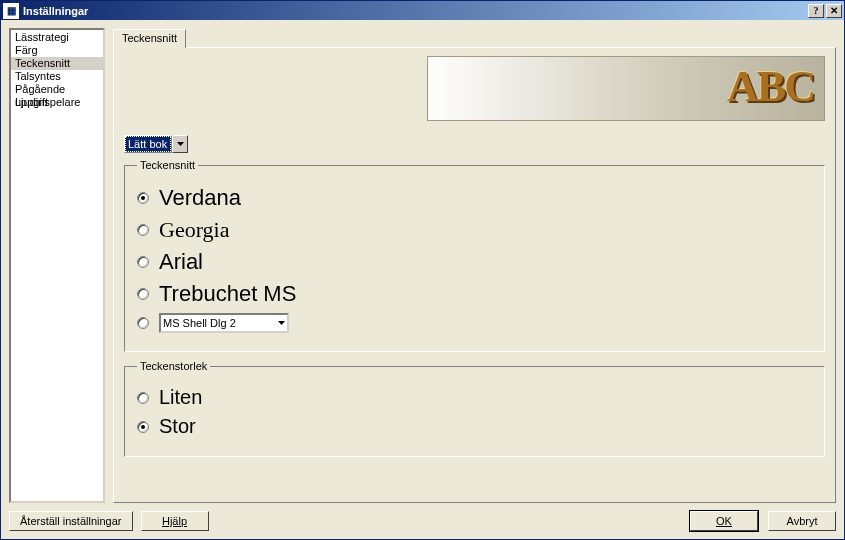 Image resolution: width=845 pixels, height=540 pixels. I want to click on size-label-liten: Liten, so click(180, 398).